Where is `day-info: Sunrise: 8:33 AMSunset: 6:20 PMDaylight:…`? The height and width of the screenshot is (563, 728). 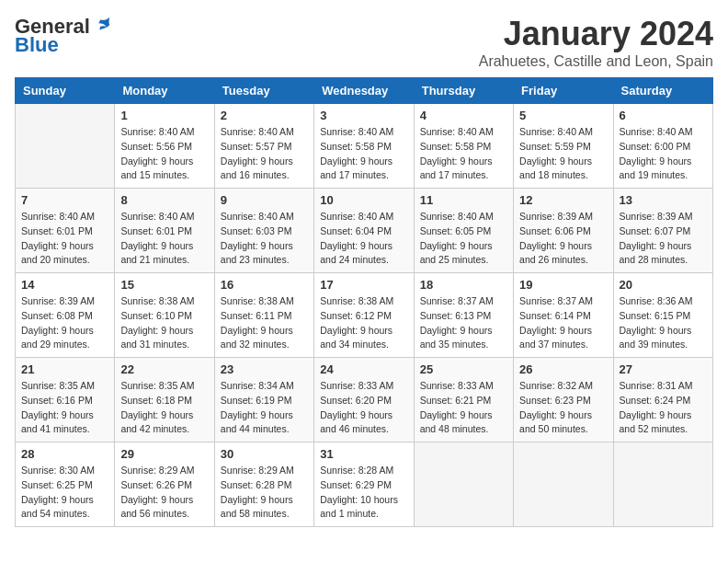
day-info: Sunrise: 8:33 AMSunset: 6:20 PMDaylight:… is located at coordinates (364, 408).